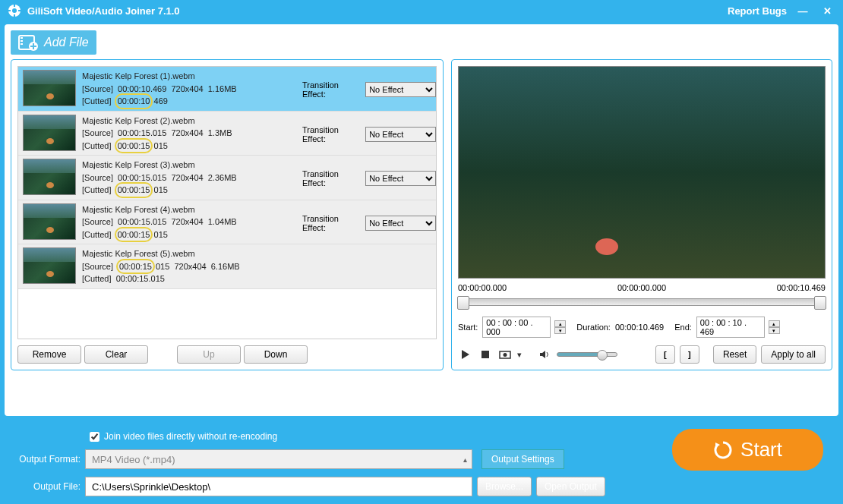 The height and width of the screenshot is (504, 843). What do you see at coordinates (227, 134) in the screenshot?
I see `file-row: Majestic Kelp Forest (2).webm [Source] 0…` at bounding box center [227, 134].